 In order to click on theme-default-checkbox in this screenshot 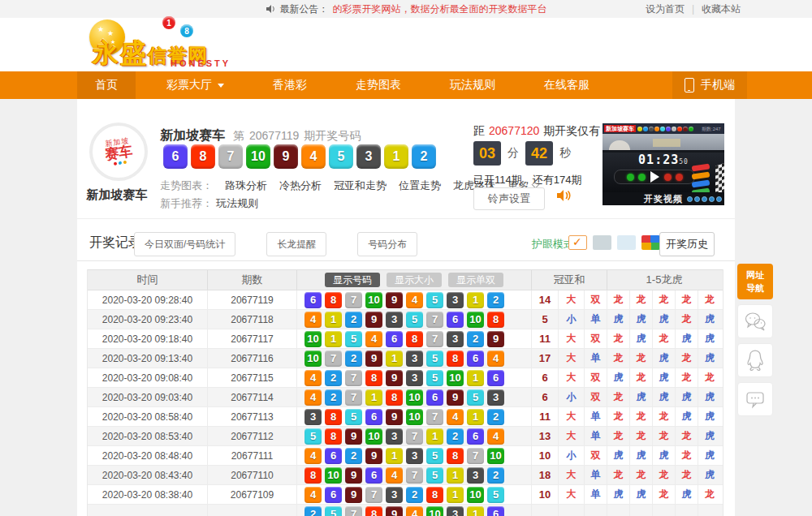, I will do `click(578, 243)`.